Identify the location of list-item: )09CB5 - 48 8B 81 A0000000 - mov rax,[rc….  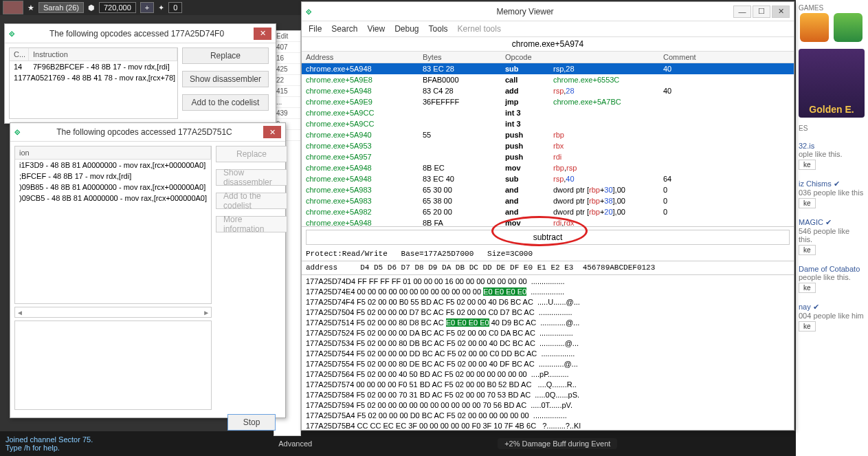
(113, 198).